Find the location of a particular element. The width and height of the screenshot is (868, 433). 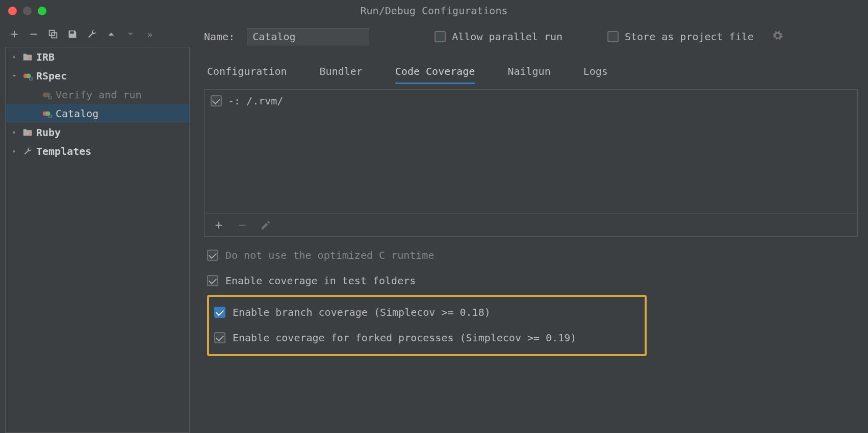

tree-label: Ruby is located at coordinates (48, 132).